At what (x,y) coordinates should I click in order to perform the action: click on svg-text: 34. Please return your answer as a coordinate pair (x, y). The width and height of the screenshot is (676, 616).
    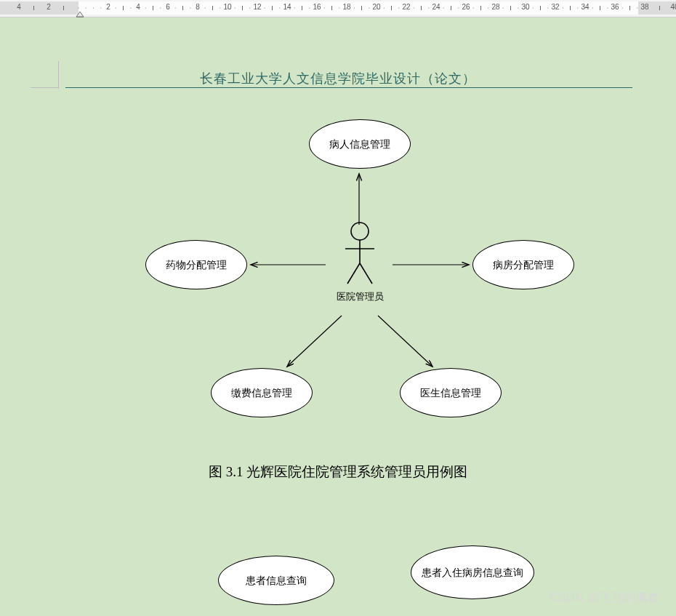
    Looking at the image, I should click on (585, 7).